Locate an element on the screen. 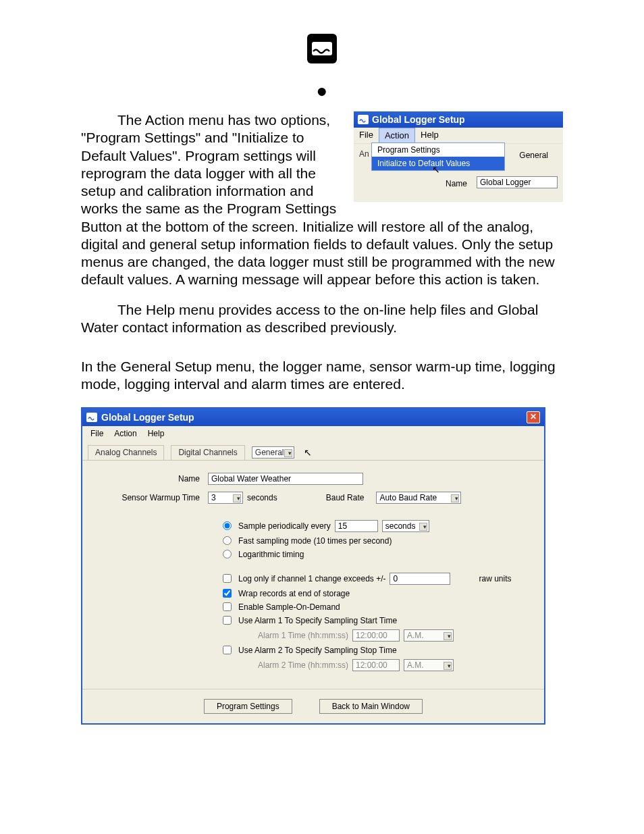 The height and width of the screenshot is (834, 644). tab-analog-channels: Analog Channels is located at coordinates (126, 452).